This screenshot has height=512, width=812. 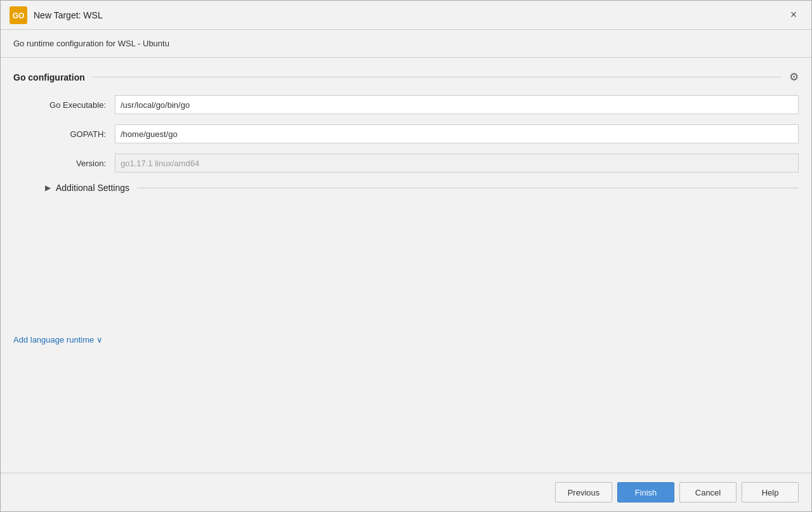 I want to click on subtitle-text: Go runtime configuration for WSL - Ubunt…, so click(x=91, y=43).